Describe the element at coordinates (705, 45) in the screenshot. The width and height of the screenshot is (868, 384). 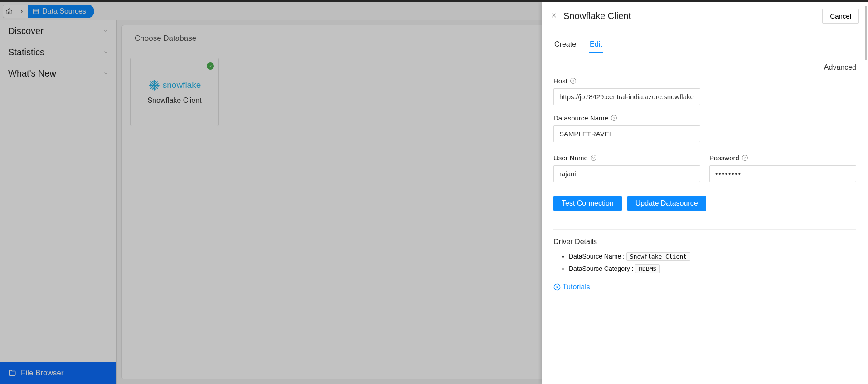
I see `panel-tabs: Create Edit` at that location.